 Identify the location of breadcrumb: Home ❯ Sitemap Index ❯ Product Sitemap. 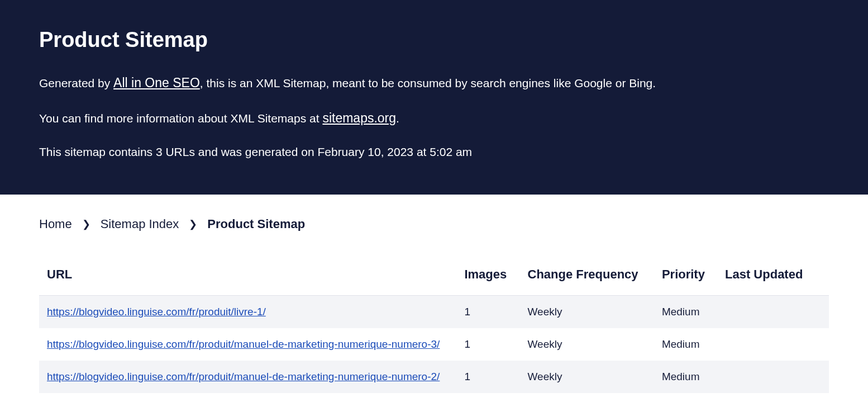
(434, 224).